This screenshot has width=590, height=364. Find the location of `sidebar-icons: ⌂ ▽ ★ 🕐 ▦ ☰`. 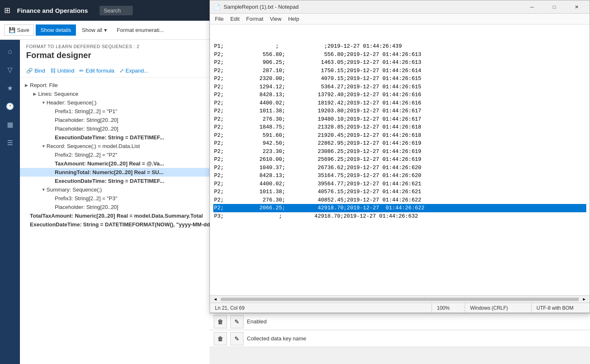

sidebar-icons: ⌂ ▽ ★ 🕐 ▦ ☰ is located at coordinates (10, 202).